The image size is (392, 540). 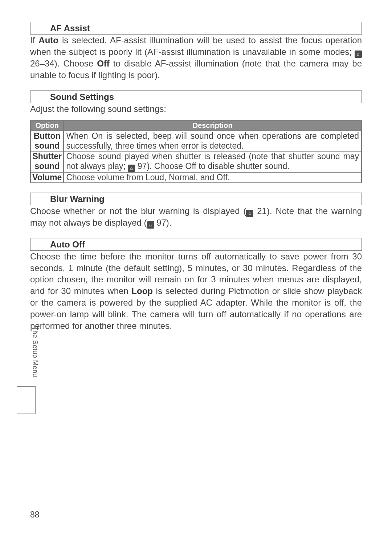 What do you see at coordinates (26, 400) in the screenshot?
I see `side-tab` at bounding box center [26, 400].